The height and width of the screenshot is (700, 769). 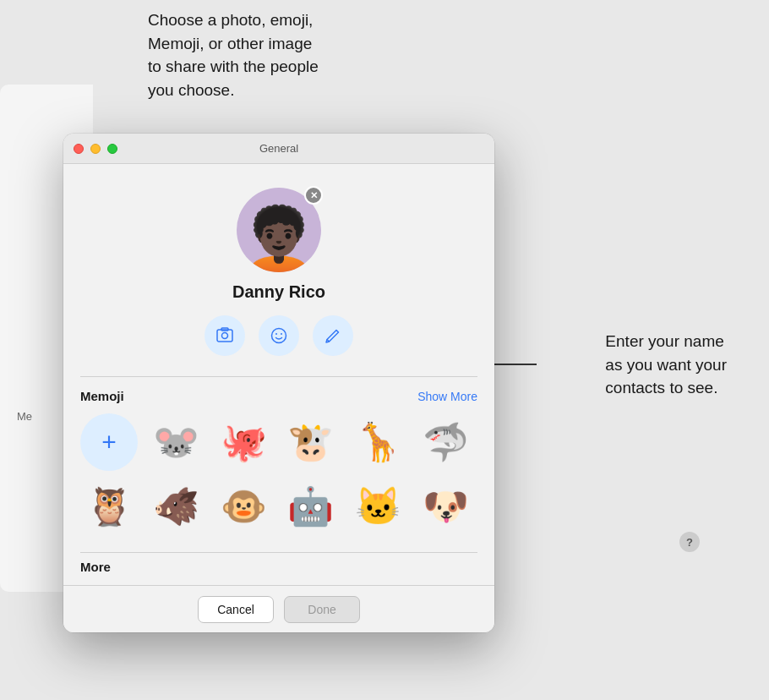 What do you see at coordinates (279, 293) in the screenshot?
I see `user-name: Danny Rico` at bounding box center [279, 293].